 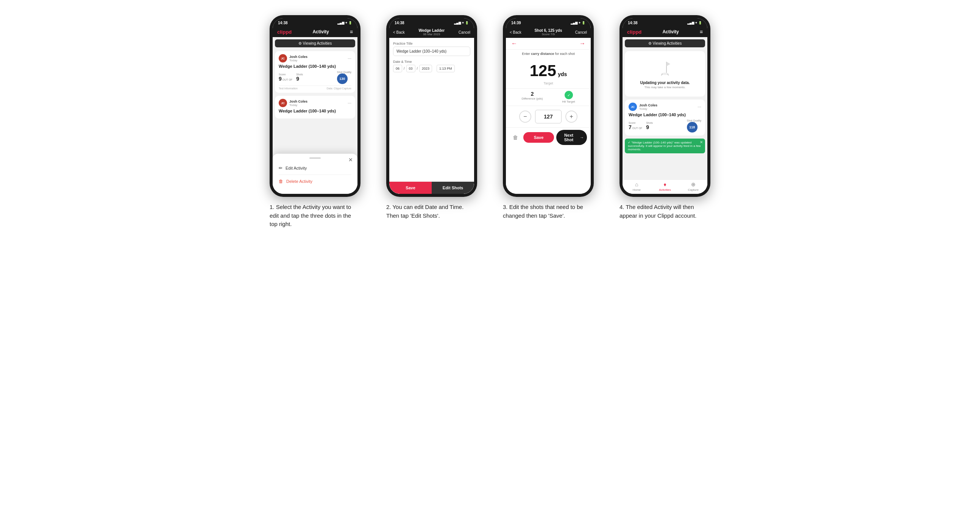 What do you see at coordinates (431, 43) in the screenshot?
I see `practice-title-label: Practice Title` at bounding box center [431, 43].